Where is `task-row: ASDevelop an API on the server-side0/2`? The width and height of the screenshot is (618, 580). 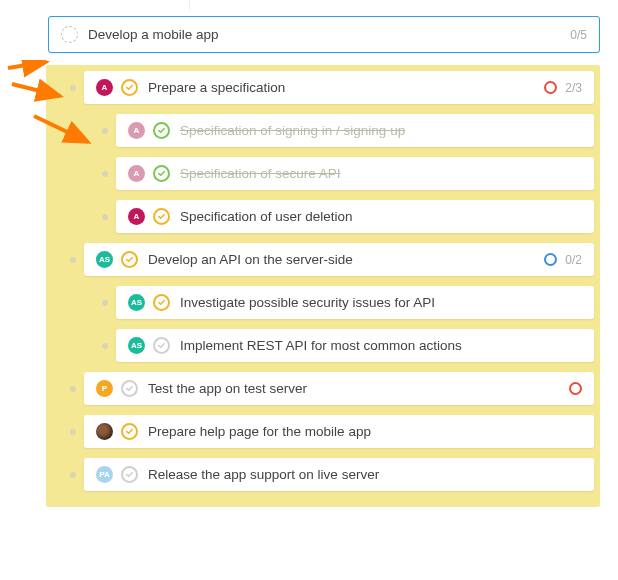
task-row: ASDevelop an API on the server-side0/2 is located at coordinates (332, 260).